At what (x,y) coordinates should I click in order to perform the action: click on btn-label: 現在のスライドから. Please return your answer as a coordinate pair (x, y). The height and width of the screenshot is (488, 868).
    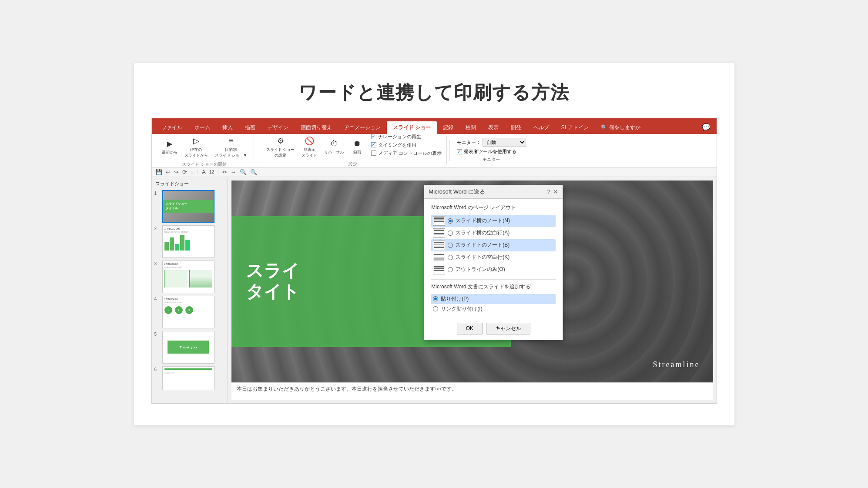
    Looking at the image, I should click on (196, 153).